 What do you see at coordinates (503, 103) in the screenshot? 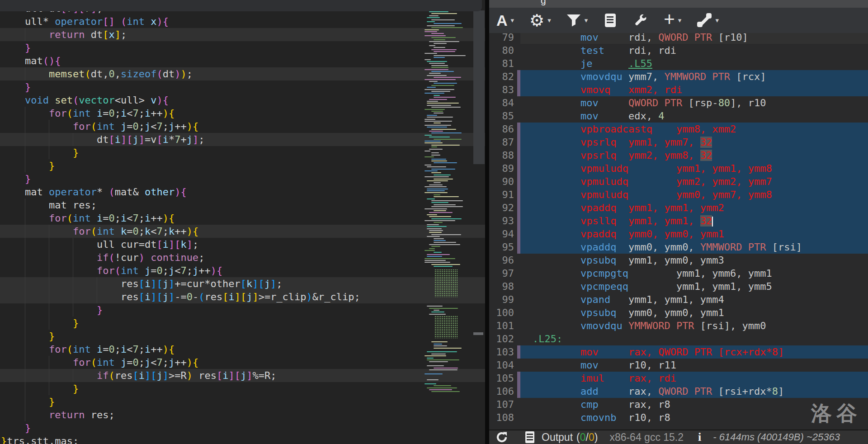
I see `asm-line-number: 84` at bounding box center [503, 103].